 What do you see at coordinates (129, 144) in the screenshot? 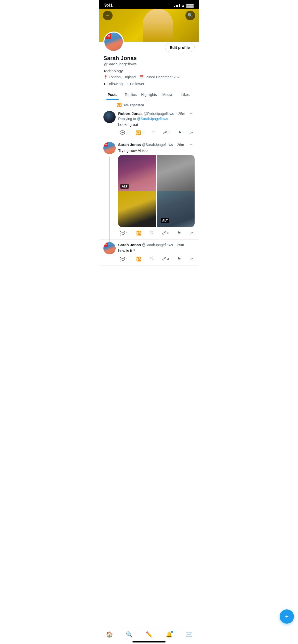
I see `tweet-2-author-name: Sarah Jonas` at bounding box center [129, 144].